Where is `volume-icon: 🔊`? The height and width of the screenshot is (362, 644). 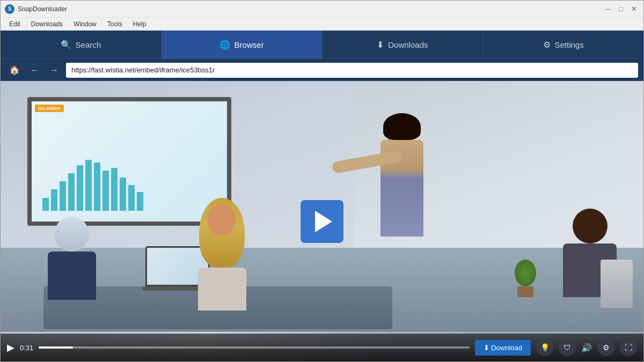
volume-icon: 🔊 is located at coordinates (587, 348).